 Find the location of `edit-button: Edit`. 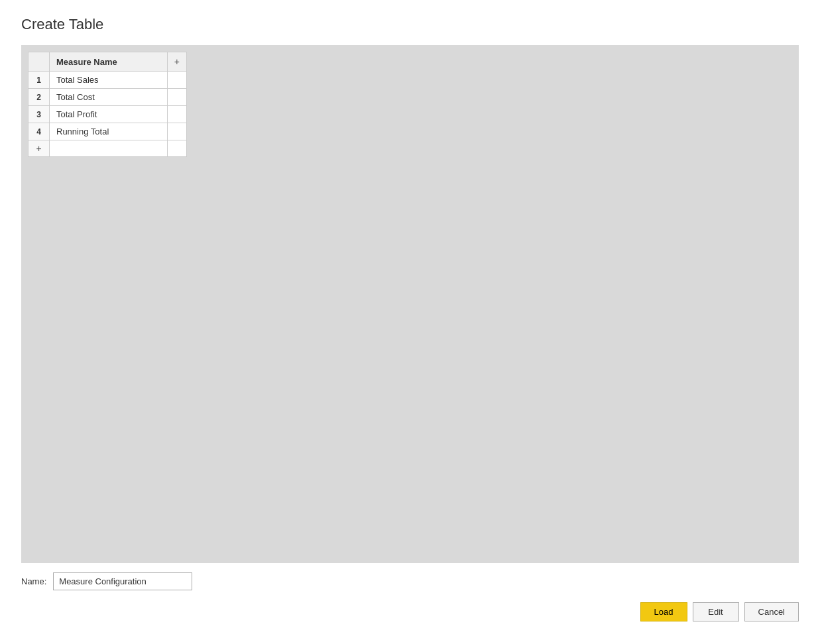

edit-button: Edit is located at coordinates (716, 612).